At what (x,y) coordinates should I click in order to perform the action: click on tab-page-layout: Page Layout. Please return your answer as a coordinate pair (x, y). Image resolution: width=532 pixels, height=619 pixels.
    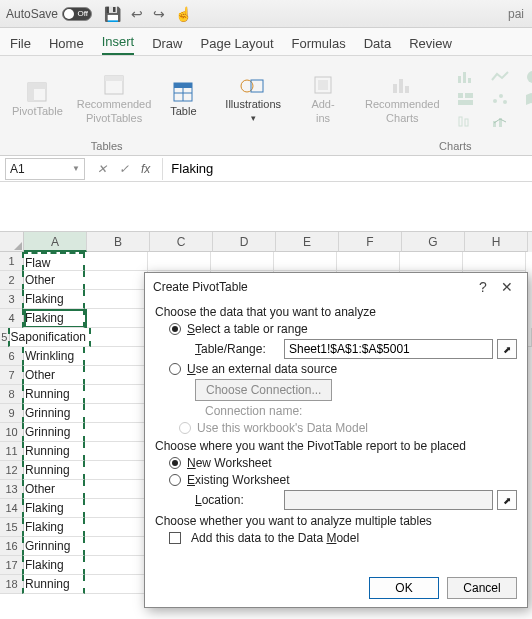
    Looking at the image, I should click on (238, 46).